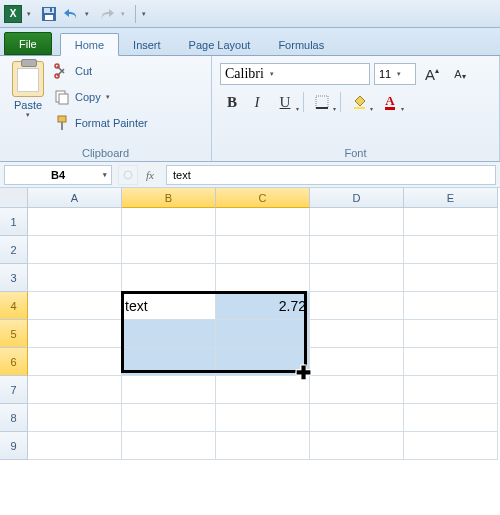 This screenshot has height=515, width=500. I want to click on cell-E3, so click(451, 278).